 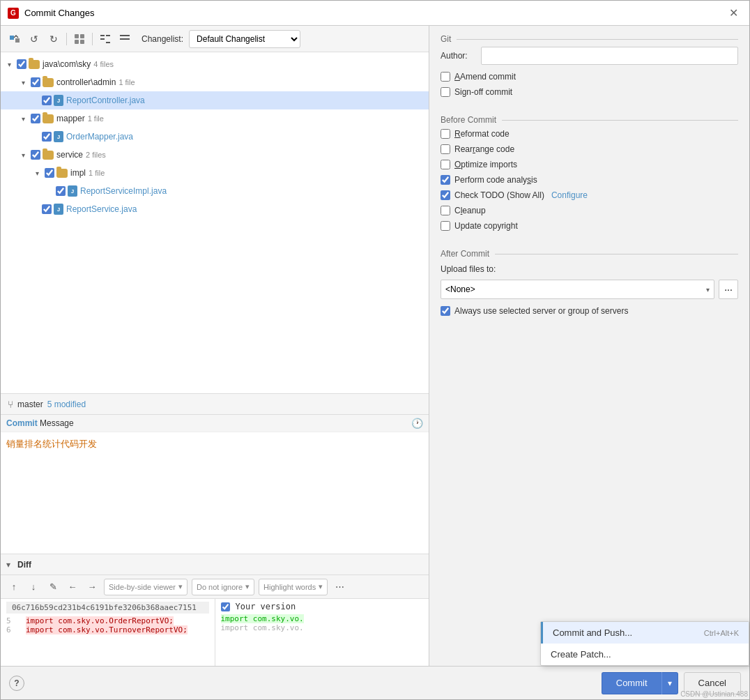 I want to click on author-label: Author:, so click(x=458, y=56).